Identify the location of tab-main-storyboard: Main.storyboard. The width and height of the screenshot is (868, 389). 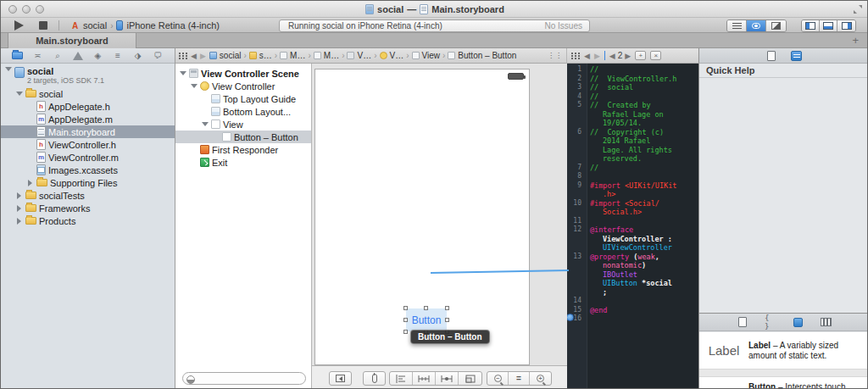
(72, 41).